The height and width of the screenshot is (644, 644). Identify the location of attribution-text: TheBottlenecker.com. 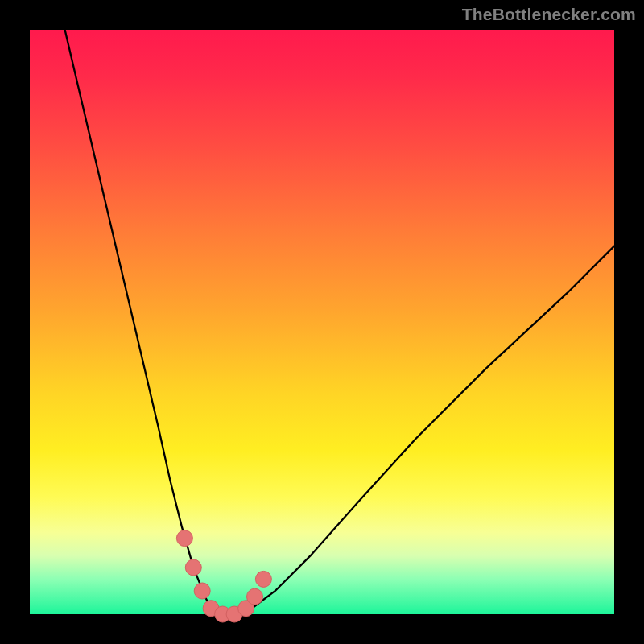
(549, 14).